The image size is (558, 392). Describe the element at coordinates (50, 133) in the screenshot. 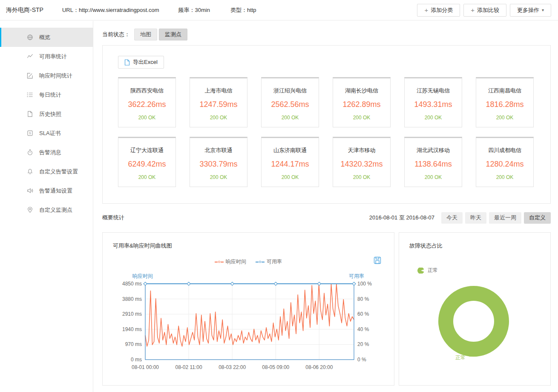

I see `sidebar-item-label: SLA证书` at that location.